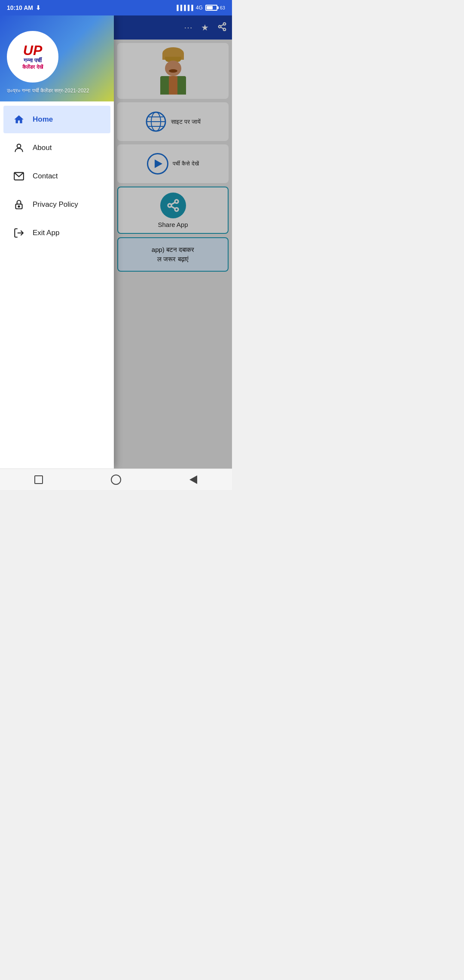 The height and width of the screenshot is (980, 464). Describe the element at coordinates (46, 233) in the screenshot. I see `nav-exit-label: Exit App` at that location.